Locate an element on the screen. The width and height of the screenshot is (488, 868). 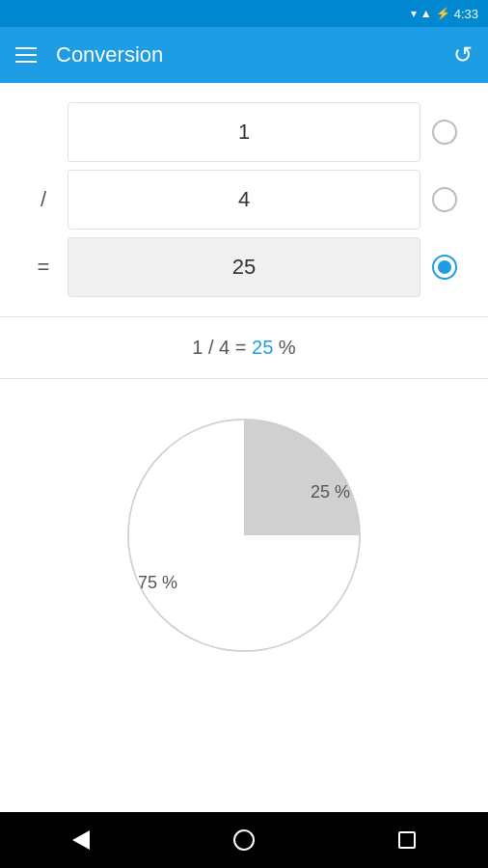
radio2-wrapper is located at coordinates (445, 200).